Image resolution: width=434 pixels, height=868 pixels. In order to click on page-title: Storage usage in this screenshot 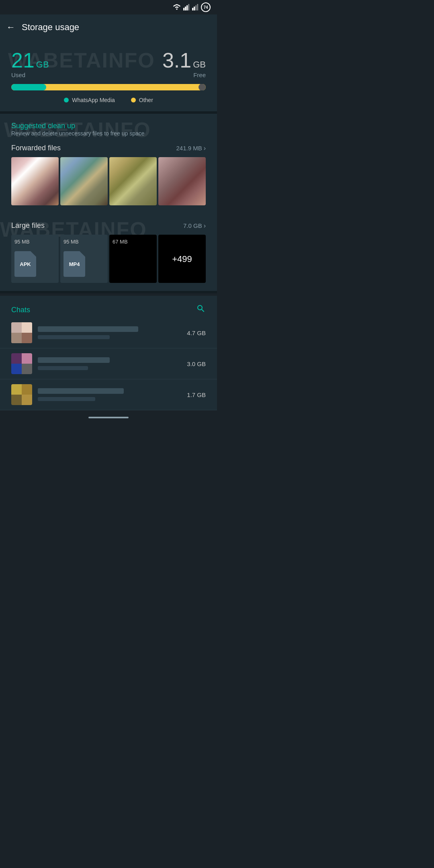, I will do `click(51, 27)`.